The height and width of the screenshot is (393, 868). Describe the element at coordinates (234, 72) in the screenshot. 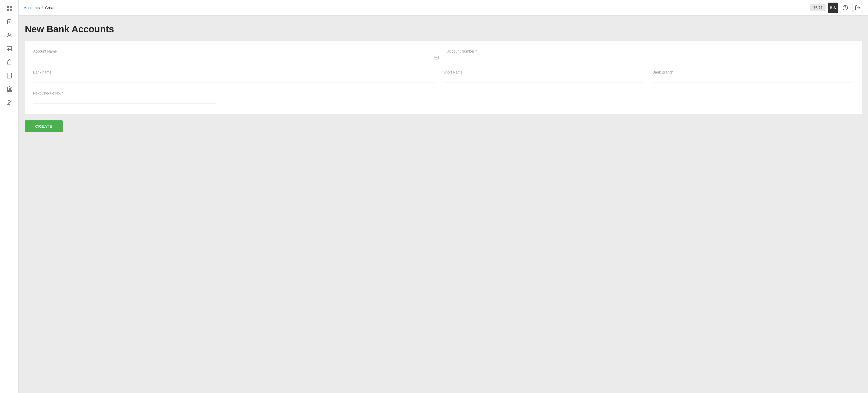

I see `bank-name-label: Bank name` at that location.